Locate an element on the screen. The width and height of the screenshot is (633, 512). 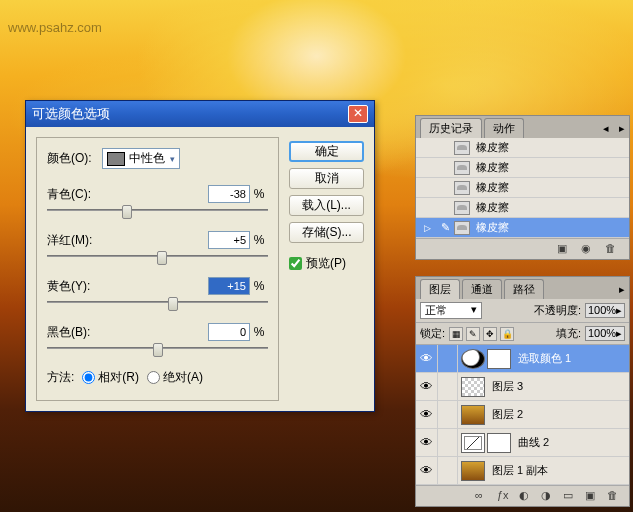
slider-label: 黑色(B): is located at coordinates (77, 332).